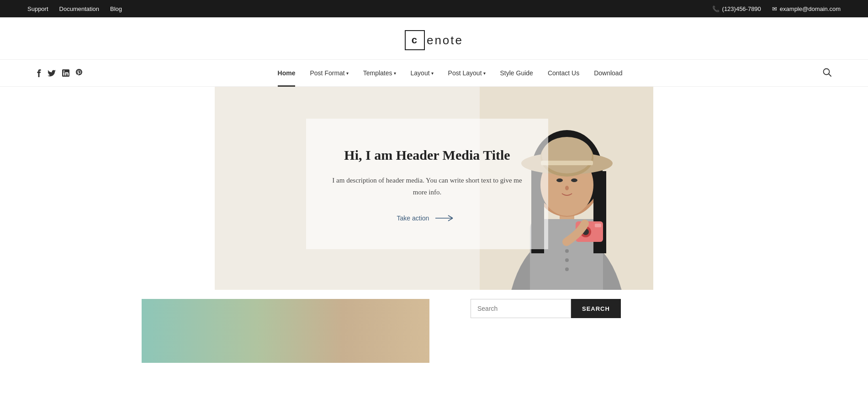 The image size is (868, 403). What do you see at coordinates (380, 73) in the screenshot?
I see `nav-templates: Templates ▾` at bounding box center [380, 73].